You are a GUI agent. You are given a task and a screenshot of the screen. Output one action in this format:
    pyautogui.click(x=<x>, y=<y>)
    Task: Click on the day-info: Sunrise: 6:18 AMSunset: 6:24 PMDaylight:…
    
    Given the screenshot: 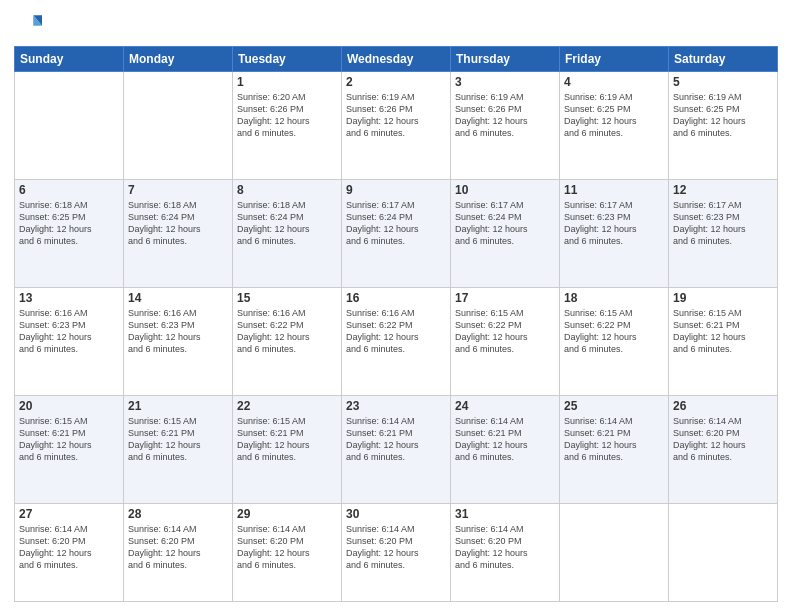 What is the action you would take?
    pyautogui.click(x=287, y=224)
    